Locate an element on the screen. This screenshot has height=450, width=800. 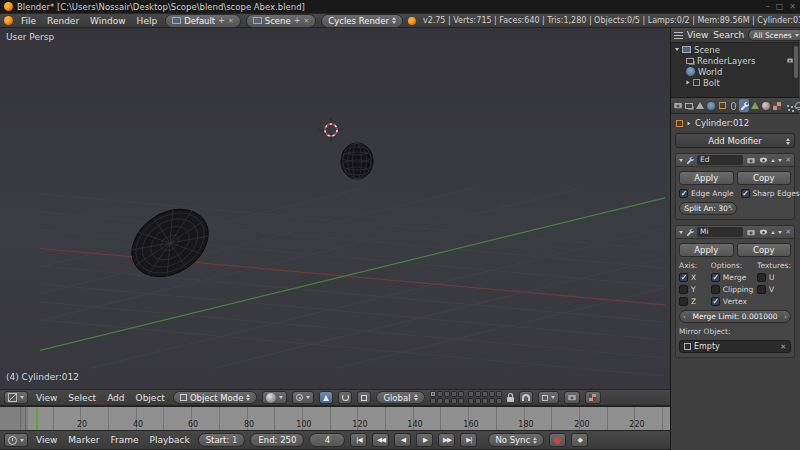
texture-u-checkbox is located at coordinates (762, 278).